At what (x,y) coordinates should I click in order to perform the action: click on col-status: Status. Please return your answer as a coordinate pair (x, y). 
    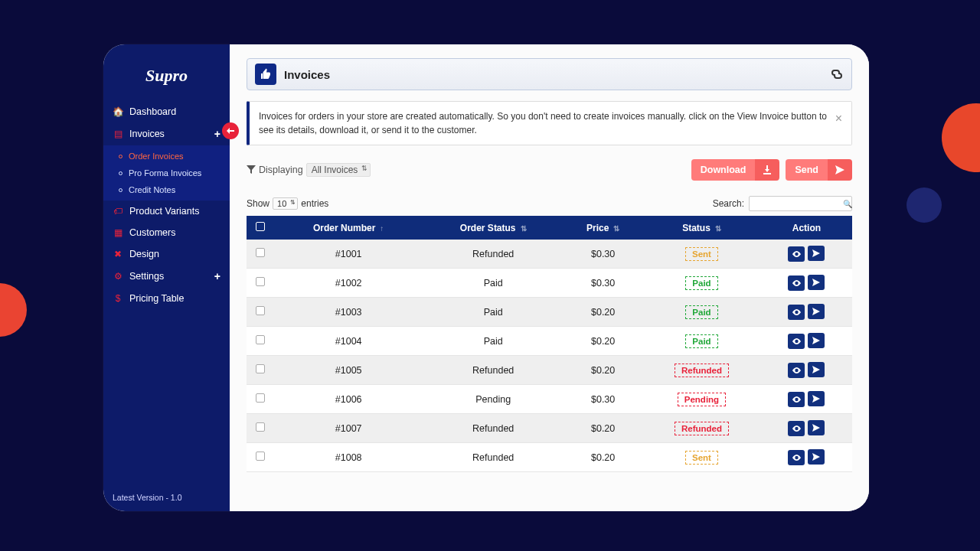
    Looking at the image, I should click on (697, 228).